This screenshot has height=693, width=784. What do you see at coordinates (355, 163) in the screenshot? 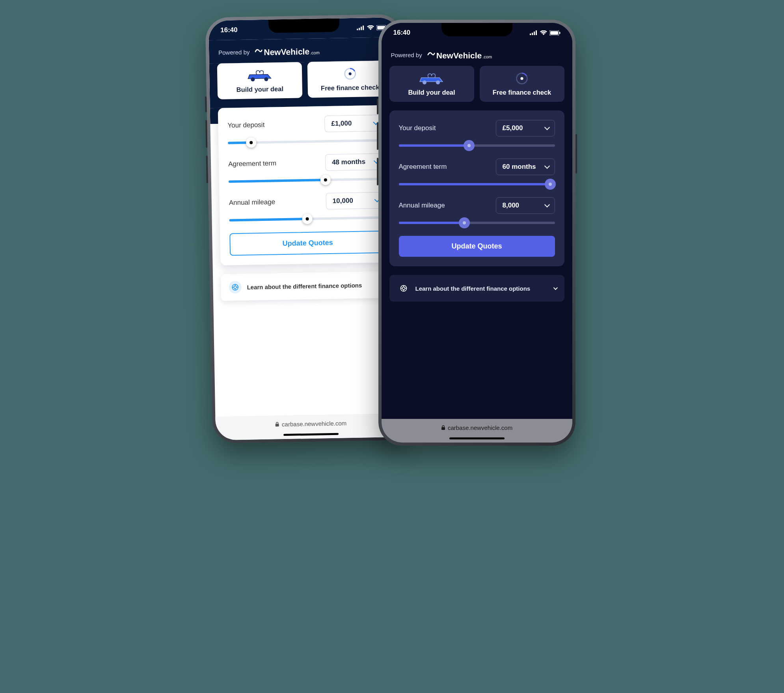
I see `term-select: 48 months` at bounding box center [355, 163].